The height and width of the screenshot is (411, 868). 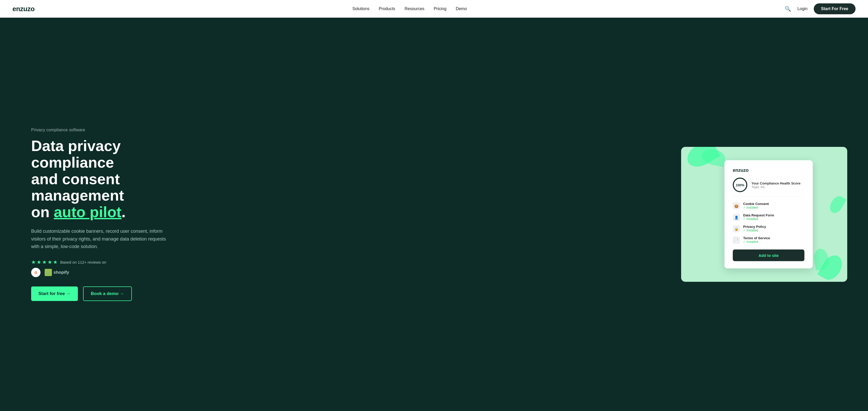 What do you see at coordinates (737, 229) in the screenshot?
I see `privacy-policy-icon: 🔒` at bounding box center [737, 229].